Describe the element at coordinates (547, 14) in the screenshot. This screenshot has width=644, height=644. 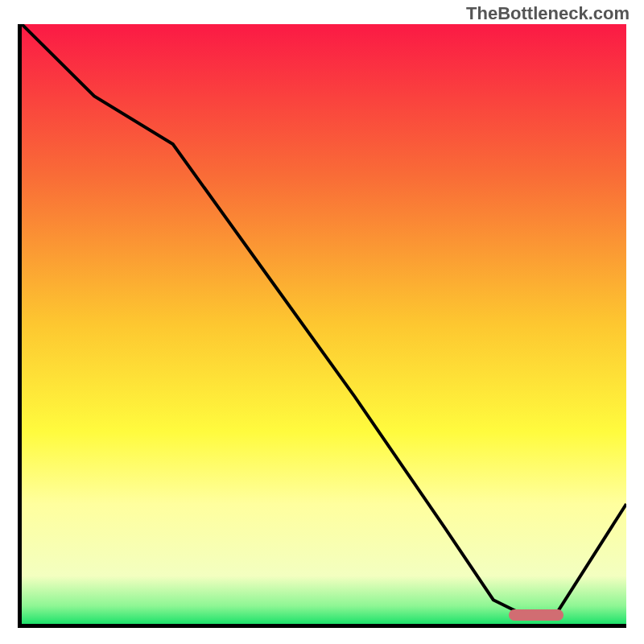
I see `watermark-text: TheBottleneck.com` at that location.